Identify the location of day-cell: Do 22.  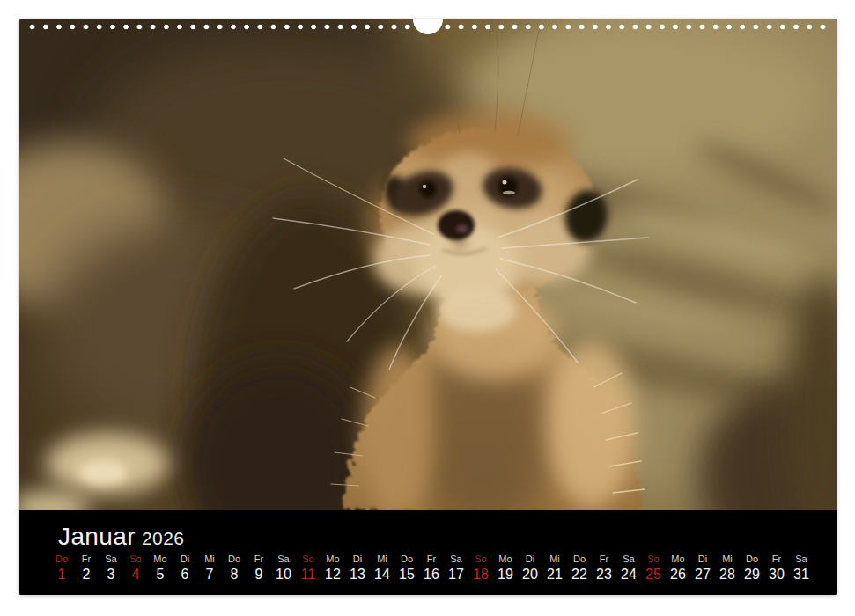
(579, 568).